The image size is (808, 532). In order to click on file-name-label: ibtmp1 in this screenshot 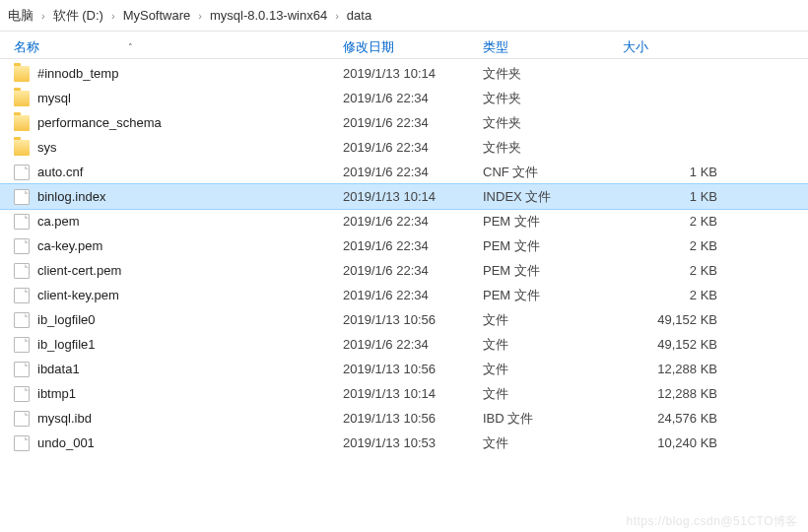, I will do `click(57, 394)`.